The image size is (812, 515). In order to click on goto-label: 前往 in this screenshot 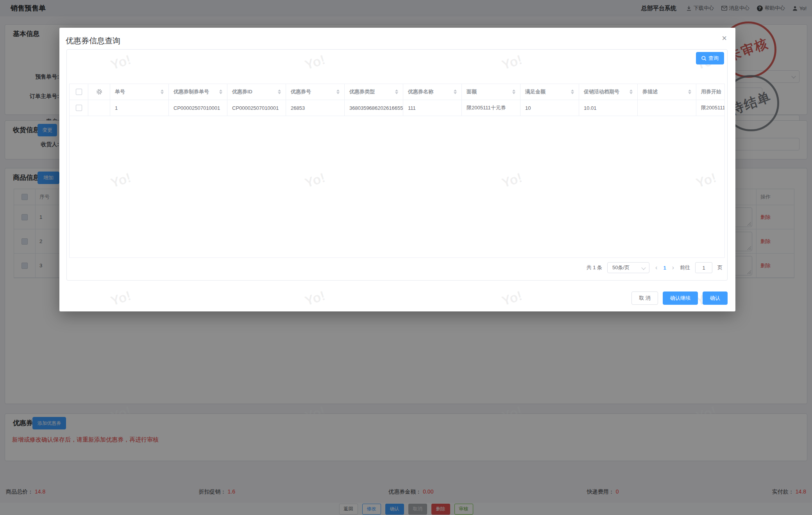, I will do `click(685, 268)`.